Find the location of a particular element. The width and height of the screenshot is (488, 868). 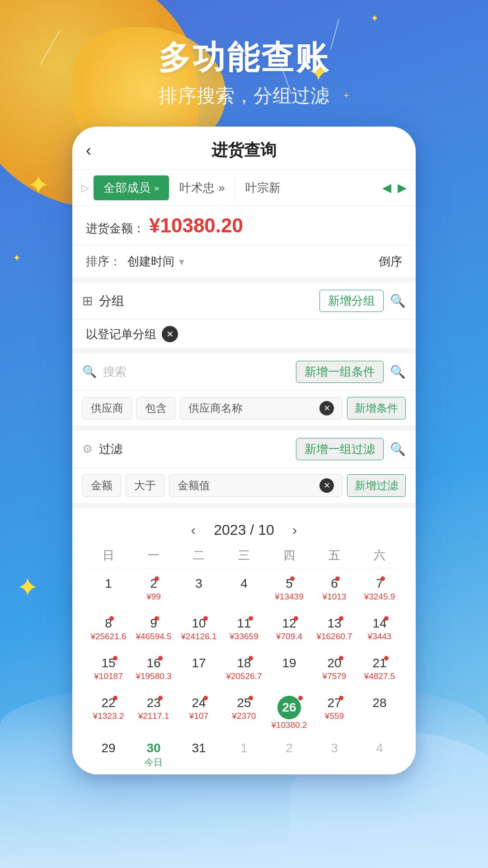

calendar-day: 14¥3443 is located at coordinates (380, 630).